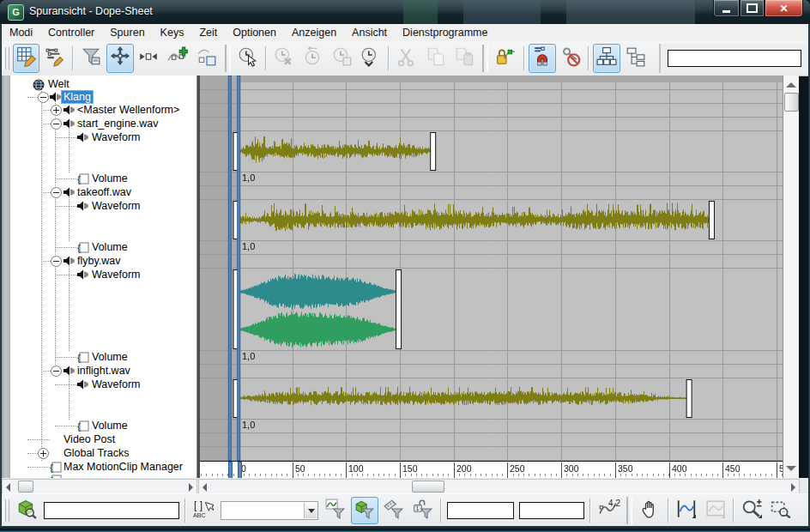 The height and width of the screenshot is (532, 810). What do you see at coordinates (491, 470) in the screenshot?
I see `time-ruler: 0501001502002503003504004505` at bounding box center [491, 470].